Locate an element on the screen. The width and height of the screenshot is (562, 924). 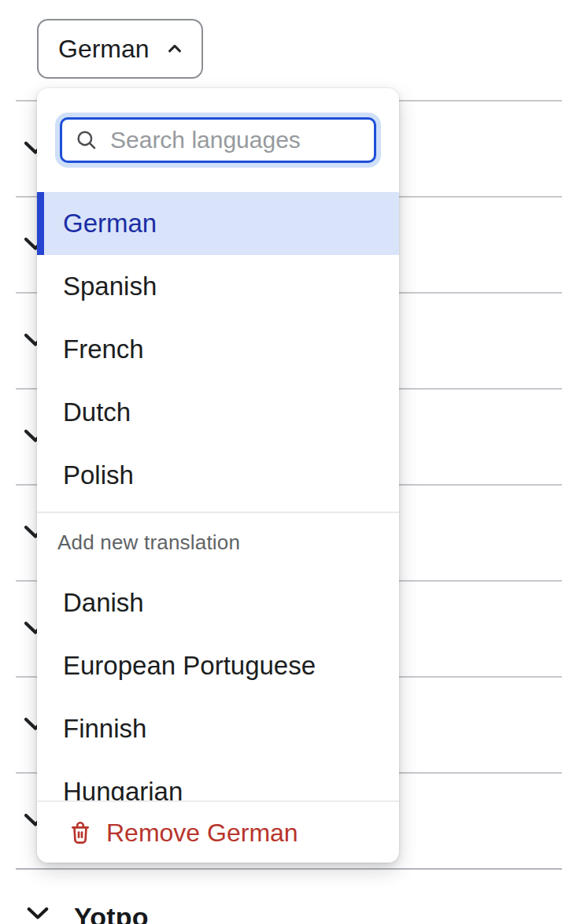
selected-indicator is located at coordinates (41, 224).